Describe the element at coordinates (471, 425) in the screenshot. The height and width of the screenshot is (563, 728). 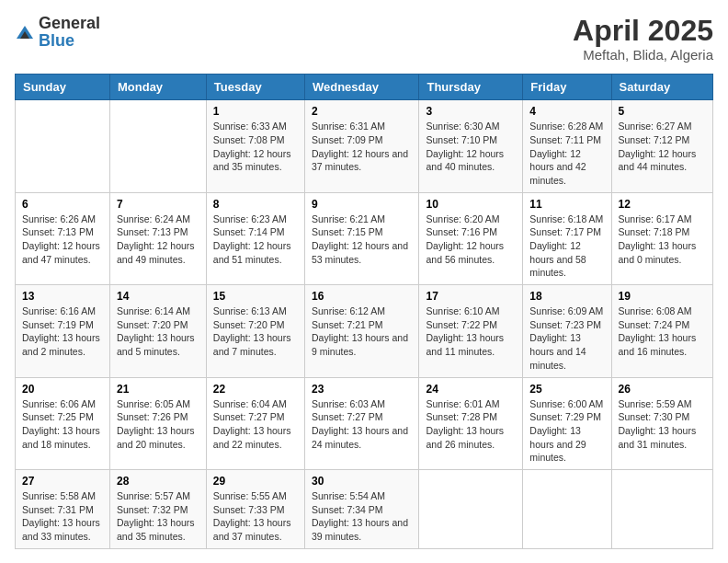
I see `cell-content: Sunrise: 6:01 AM Sunset: 7:28 PM Dayligh…` at that location.